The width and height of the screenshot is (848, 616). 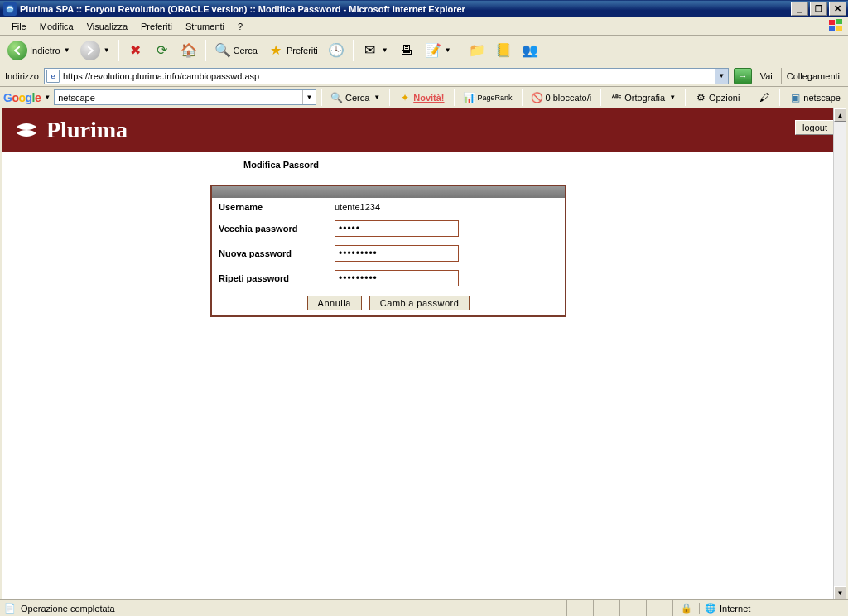 What do you see at coordinates (422, 98) in the screenshot?
I see `google-novita-button: ✦Novità!` at bounding box center [422, 98].